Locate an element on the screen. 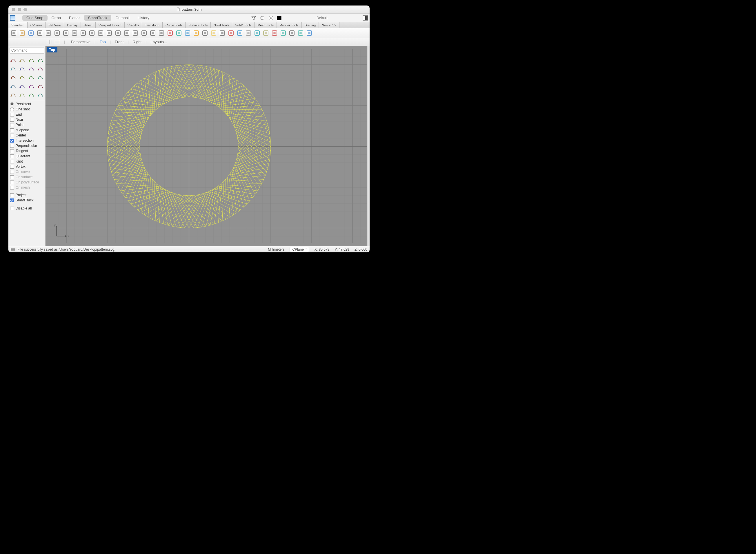 The height and width of the screenshot is (554, 756). car-icon is located at coordinates (170, 33).